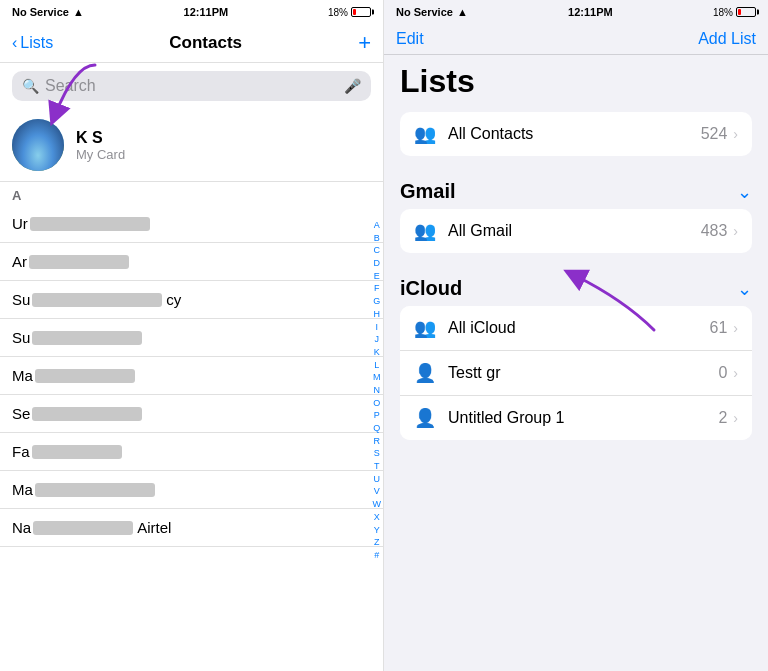 The height and width of the screenshot is (671, 768). I want to click on alpha-t: T, so click(378, 467).